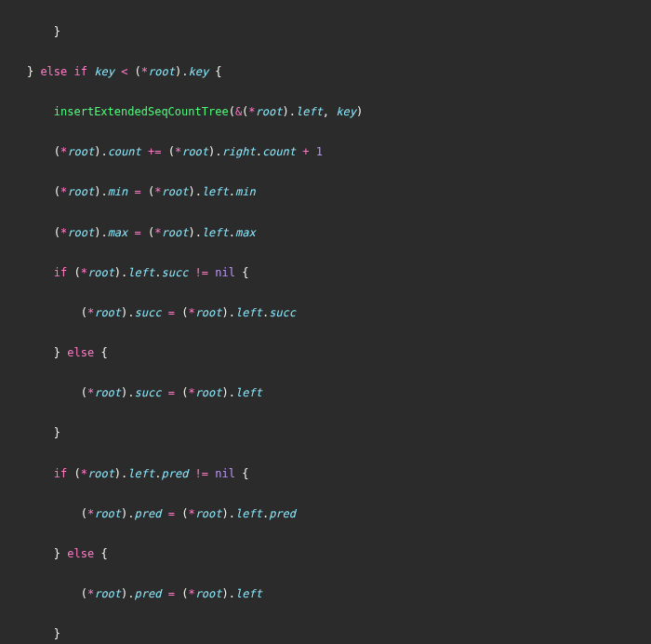 Image resolution: width=651 pixels, height=644 pixels. Describe the element at coordinates (141, 112) in the screenshot. I see `func-call: insertExtendedSeqCountTree` at that location.